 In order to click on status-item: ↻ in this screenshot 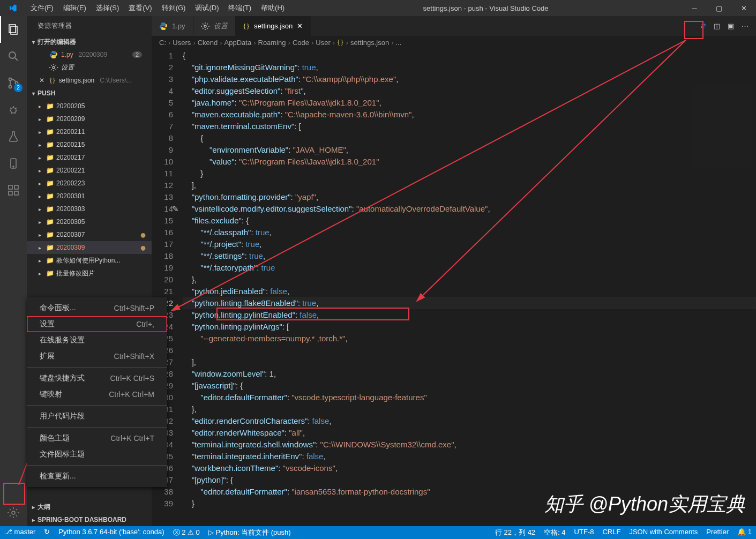, I will do `click(47, 531)`.